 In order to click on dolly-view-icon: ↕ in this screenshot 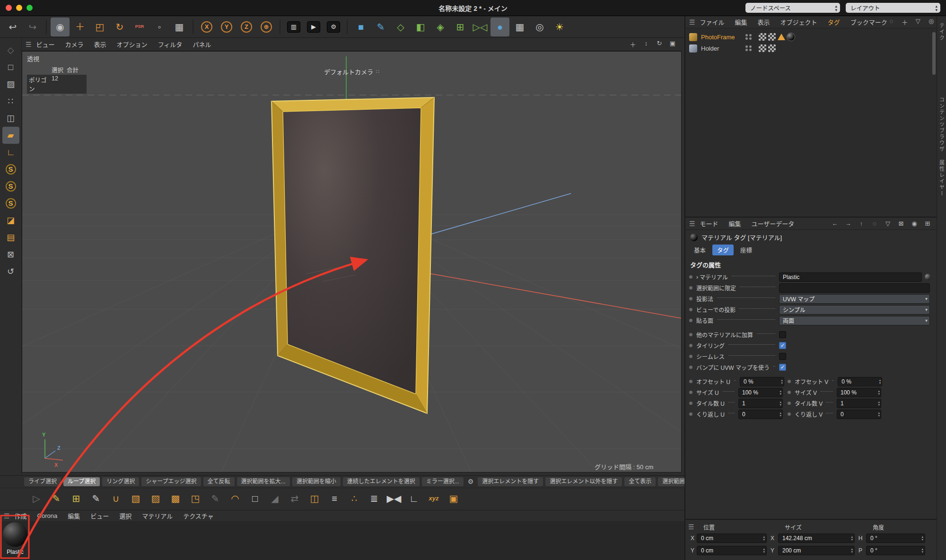, I will do `click(646, 44)`.